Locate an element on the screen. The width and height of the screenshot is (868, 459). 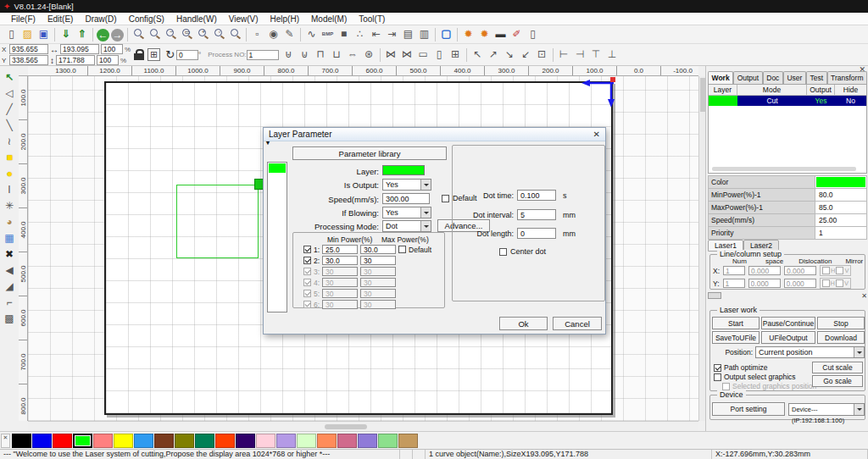
printer-icon: ▤ is located at coordinates (409, 34).